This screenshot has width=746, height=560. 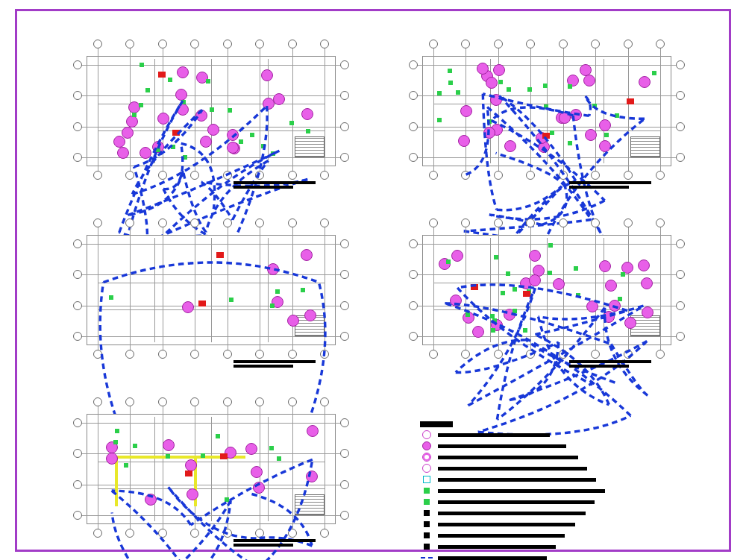 What do you see at coordinates (610, 183) in the screenshot?
I see `plan-title: GROUND FLOOR PLAN — POWER` at bounding box center [610, 183].